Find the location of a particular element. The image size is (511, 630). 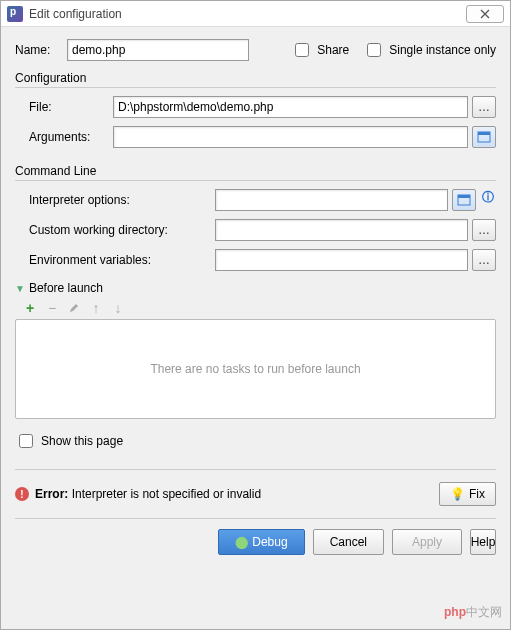

bug-icon: ⬤ is located at coordinates (242, 542).